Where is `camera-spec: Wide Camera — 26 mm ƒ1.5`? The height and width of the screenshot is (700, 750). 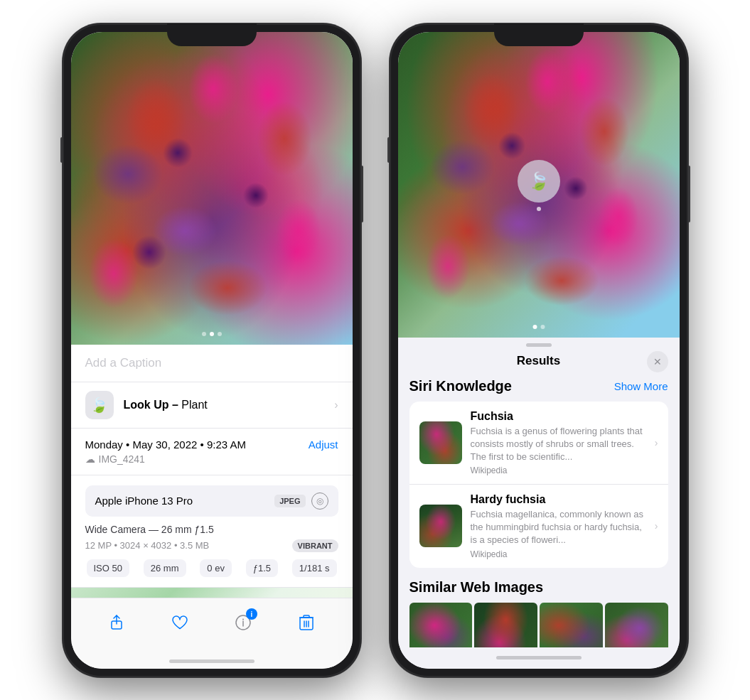 camera-spec: Wide Camera — 26 mm ƒ1.5 is located at coordinates (212, 529).